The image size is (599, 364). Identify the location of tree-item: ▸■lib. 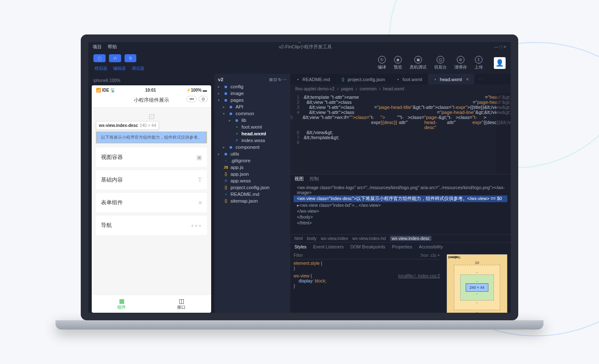
(252, 120).